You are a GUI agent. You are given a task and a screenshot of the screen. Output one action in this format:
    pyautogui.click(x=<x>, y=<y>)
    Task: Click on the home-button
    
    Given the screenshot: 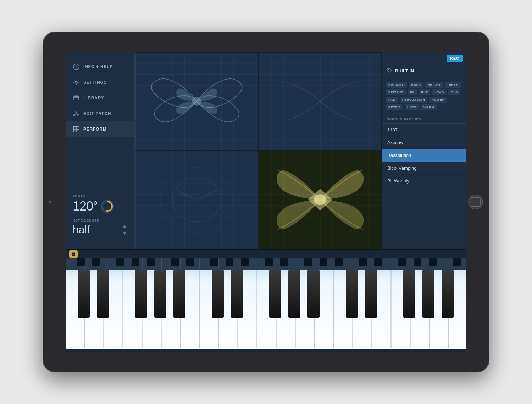 What is the action you would take?
    pyautogui.click(x=476, y=202)
    